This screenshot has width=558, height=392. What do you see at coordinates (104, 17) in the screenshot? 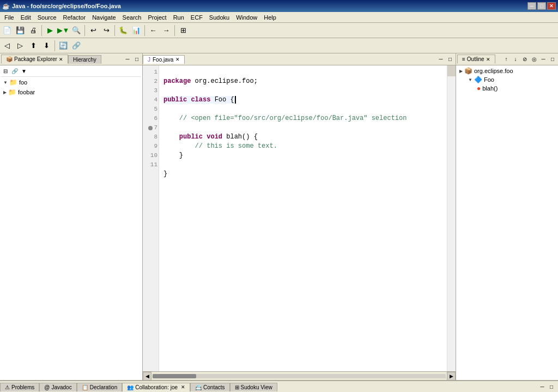
I see `menu-navigate: Navigate` at bounding box center [104, 17].